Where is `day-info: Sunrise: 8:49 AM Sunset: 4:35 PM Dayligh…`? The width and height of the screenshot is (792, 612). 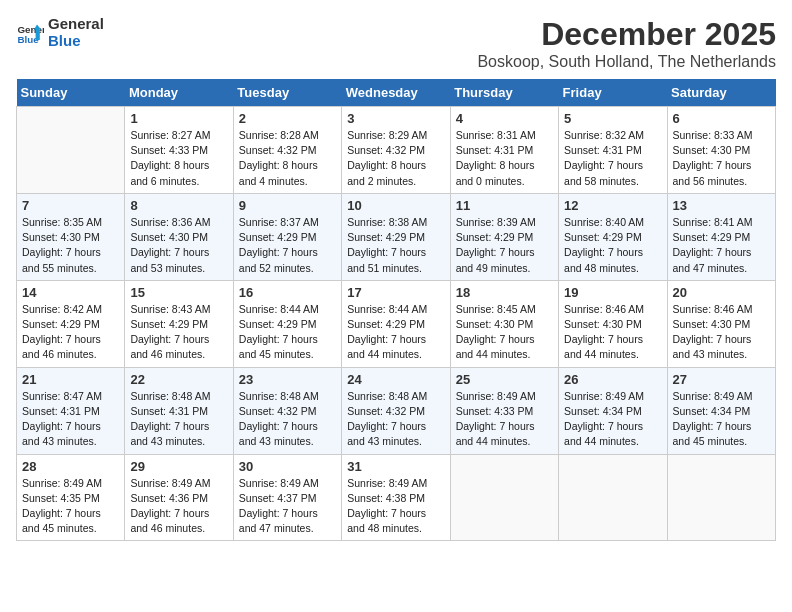
day-info: Sunrise: 8:49 AM Sunset: 4:35 PM Dayligh… is located at coordinates (70, 506).